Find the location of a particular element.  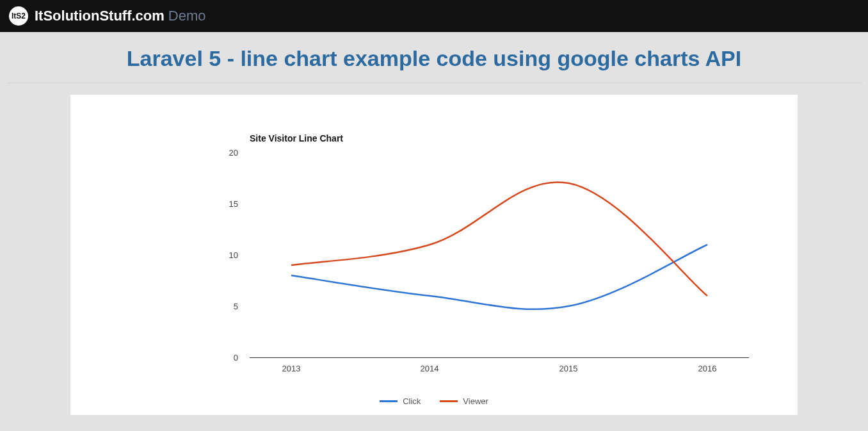

x-tick: 2015 is located at coordinates (568, 369).